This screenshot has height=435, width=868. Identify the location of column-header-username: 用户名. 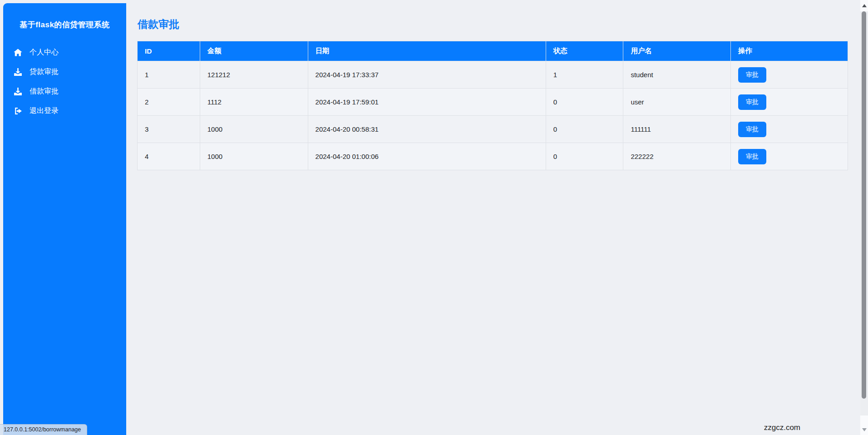
(677, 51).